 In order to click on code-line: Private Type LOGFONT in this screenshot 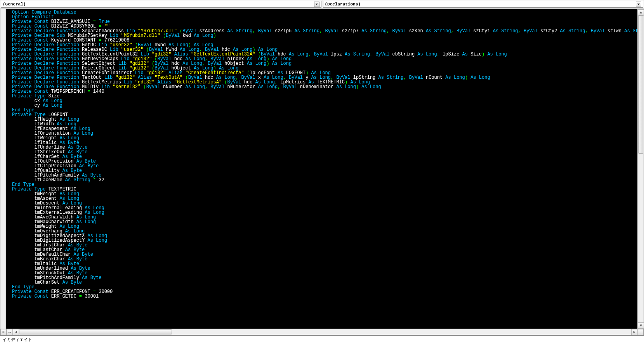, I will do `click(324, 115)`.